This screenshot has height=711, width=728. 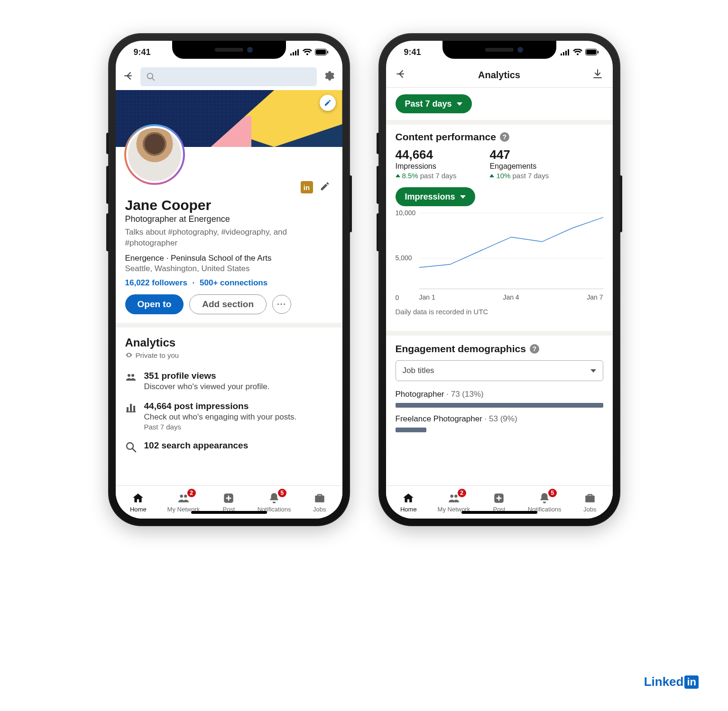 I want to click on people-icon, so click(x=131, y=381).